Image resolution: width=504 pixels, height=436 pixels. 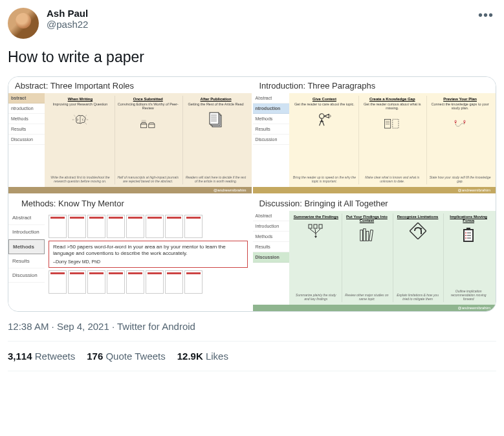 I want to click on media-image-3: Methods: Know Thy Mentor Abstract Introd…, so click(x=130, y=253).